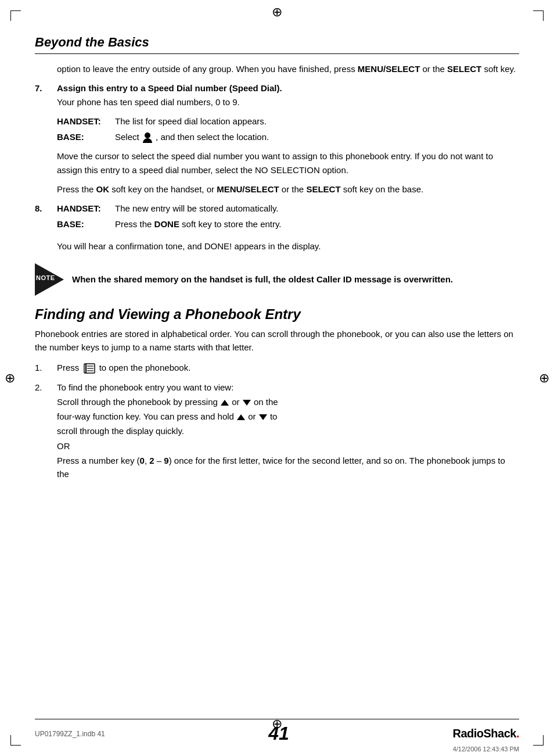 This screenshot has height=756, width=554. Describe the element at coordinates (89, 368) in the screenshot. I see `phonebook-icon` at that location.